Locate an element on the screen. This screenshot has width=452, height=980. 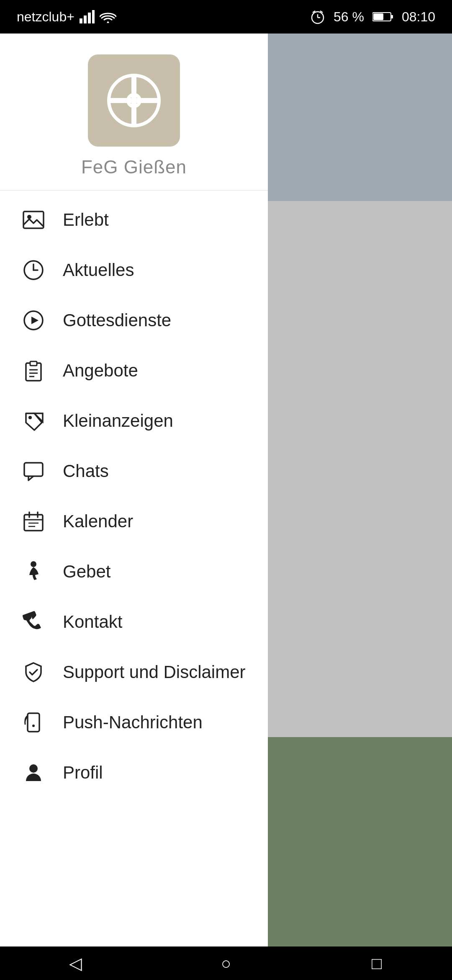
menu-label-angebote: Angebote is located at coordinates (100, 371).